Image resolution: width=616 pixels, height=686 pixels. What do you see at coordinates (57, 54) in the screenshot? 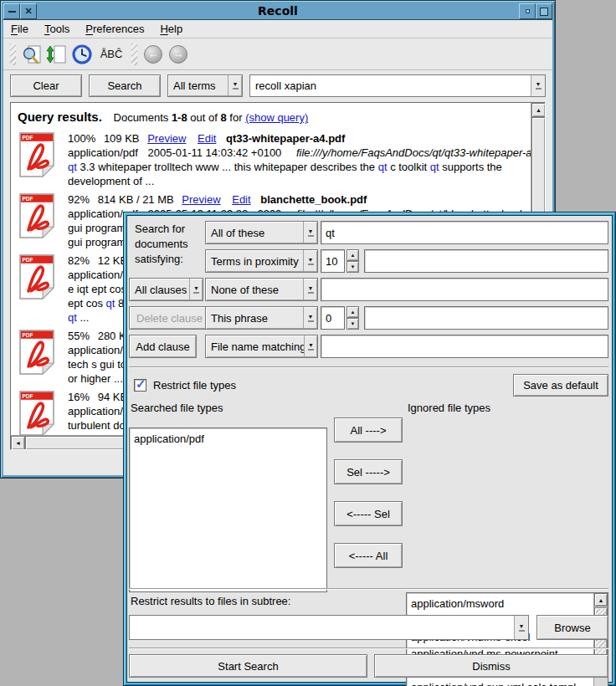
I see `sort-parameters-button` at bounding box center [57, 54].